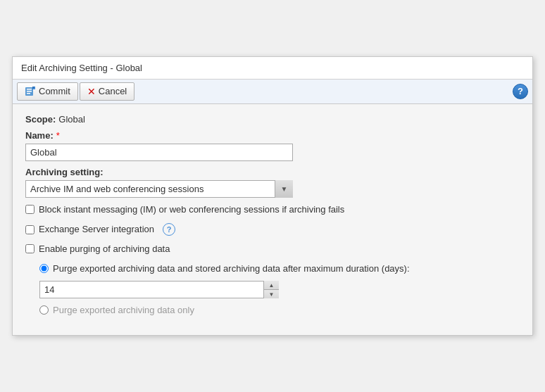  I want to click on name-row: Name: *, so click(272, 146).